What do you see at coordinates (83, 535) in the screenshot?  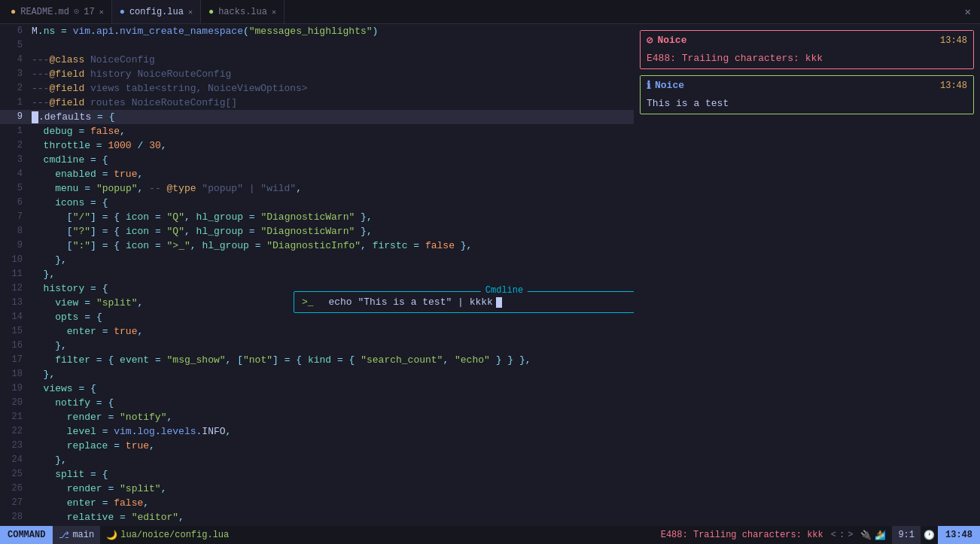 I see `branch-name: main` at bounding box center [83, 535].